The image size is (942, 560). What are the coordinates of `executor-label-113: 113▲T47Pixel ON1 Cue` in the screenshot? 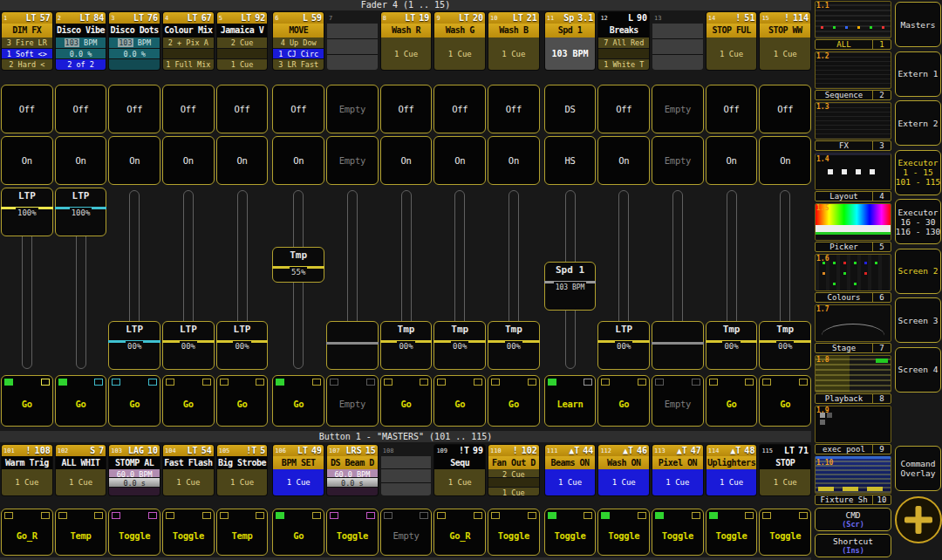 It's located at (678, 470).